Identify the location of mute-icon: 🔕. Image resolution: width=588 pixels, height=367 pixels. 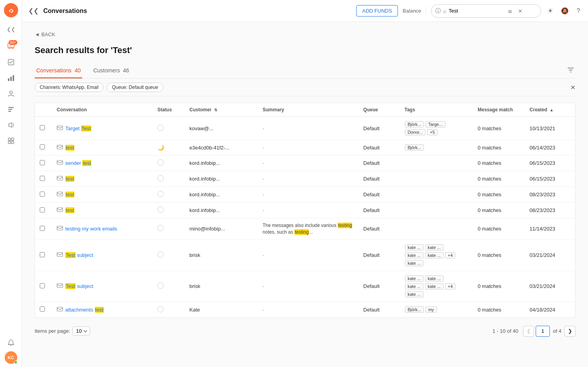
(565, 11).